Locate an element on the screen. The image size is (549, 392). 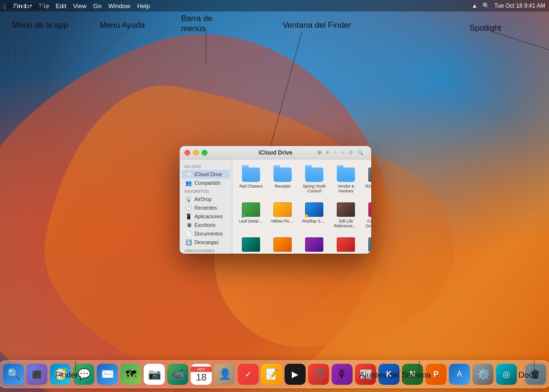
clock-display: Tue Oct 18 9:41 AM is located at coordinates (520, 6).